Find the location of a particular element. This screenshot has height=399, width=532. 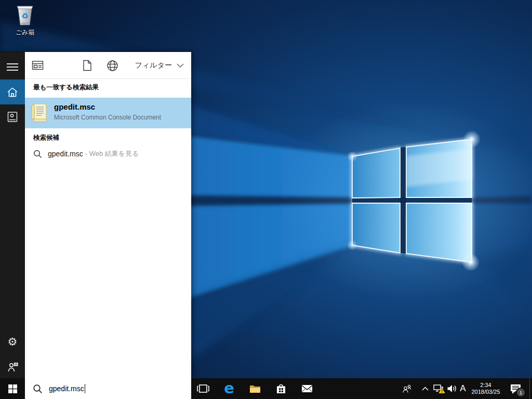

clock-date: 2018/03/25 is located at coordinates (485, 392).